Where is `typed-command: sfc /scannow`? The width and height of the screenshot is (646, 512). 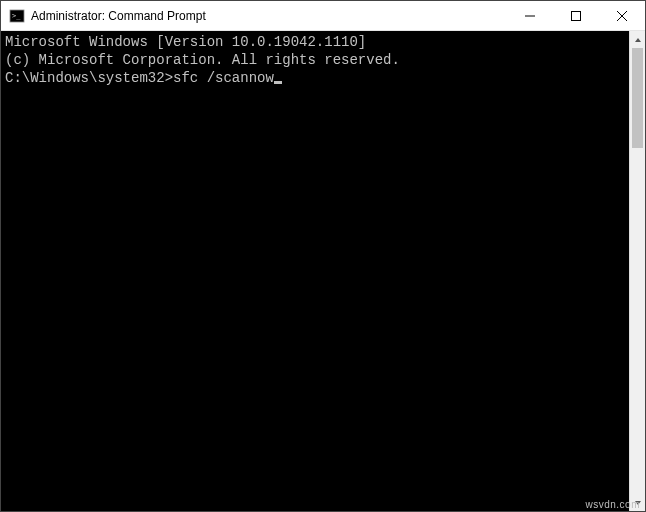 typed-command: sfc /scannow is located at coordinates (224, 78).